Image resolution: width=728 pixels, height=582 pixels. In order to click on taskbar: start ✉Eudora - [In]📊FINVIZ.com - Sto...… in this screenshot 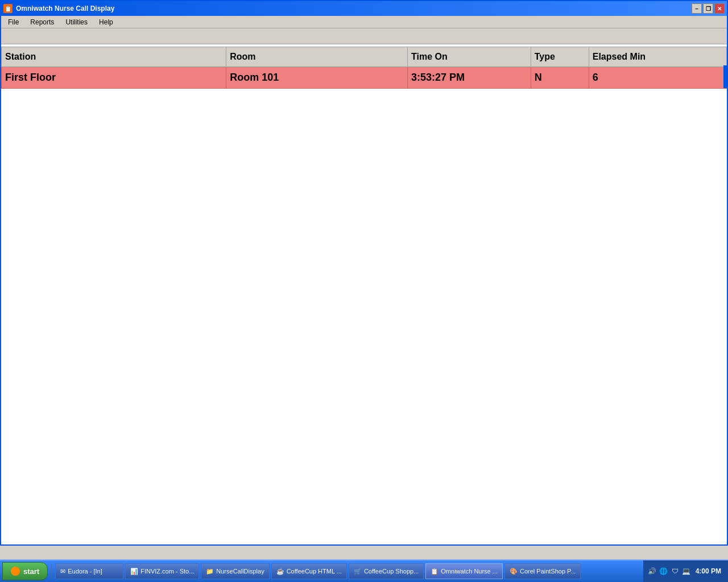, I will do `click(364, 571)`.